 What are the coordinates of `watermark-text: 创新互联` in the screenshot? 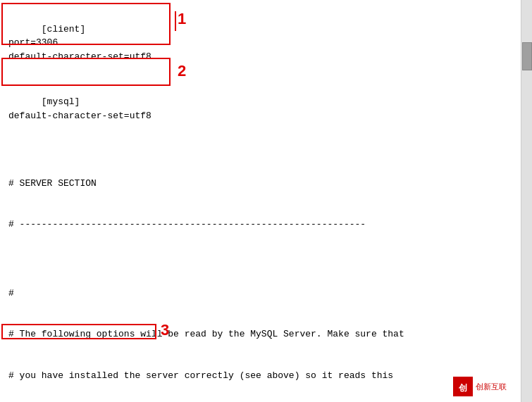 It's located at (491, 387).